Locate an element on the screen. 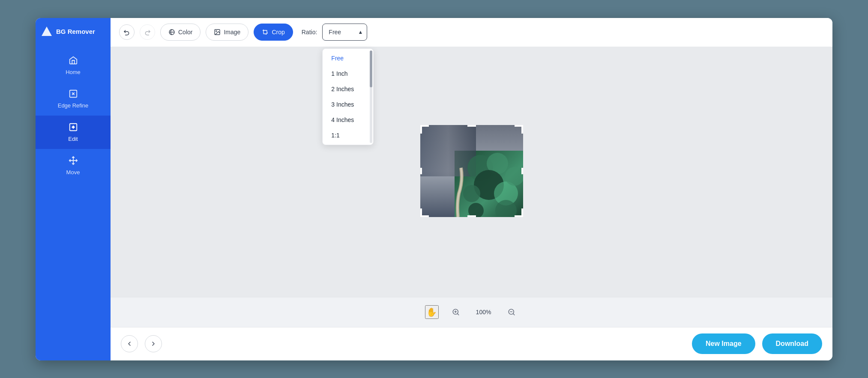 Image resolution: width=868 pixels, height=378 pixels. undo-button is located at coordinates (127, 32).